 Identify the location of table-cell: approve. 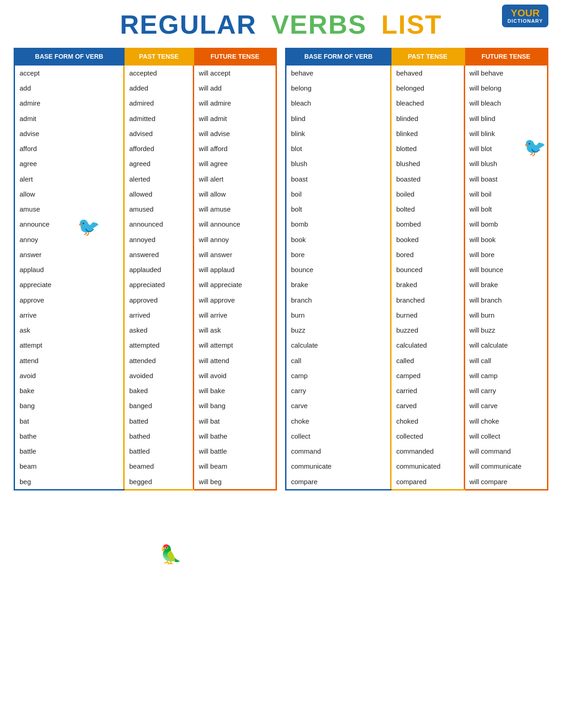
(69, 300).